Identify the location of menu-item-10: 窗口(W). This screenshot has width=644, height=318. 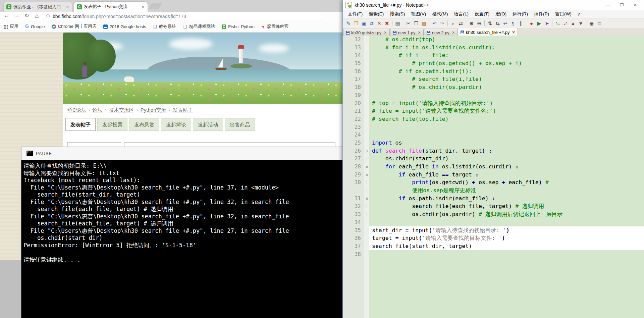
(564, 14).